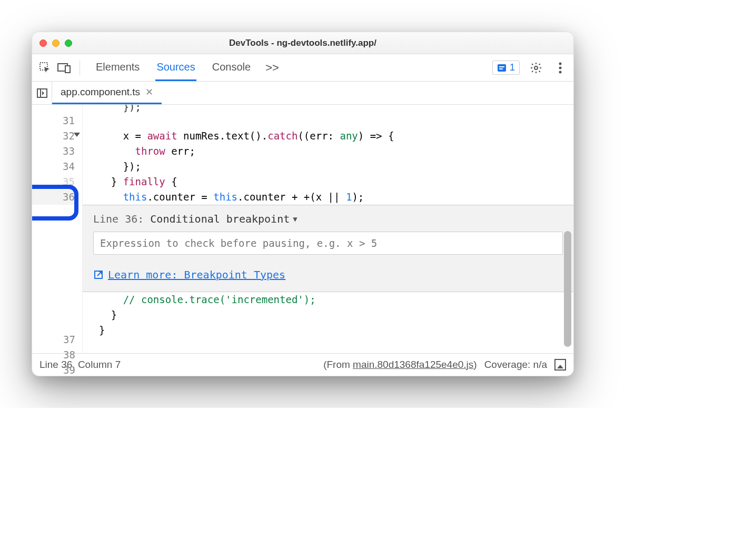 The image size is (734, 560). I want to click on gutter-line: 31, so click(54, 121).